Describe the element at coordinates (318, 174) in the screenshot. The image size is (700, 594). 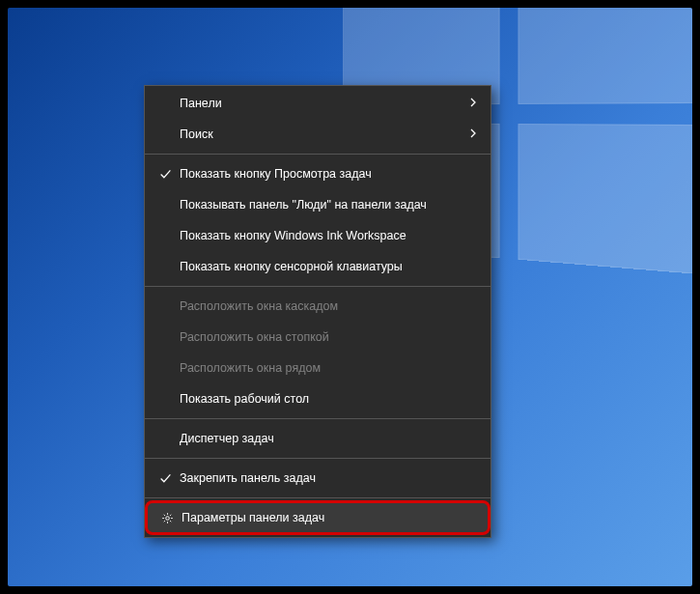
I see `menu-item: Показать кнопку Просмотра задач` at that location.